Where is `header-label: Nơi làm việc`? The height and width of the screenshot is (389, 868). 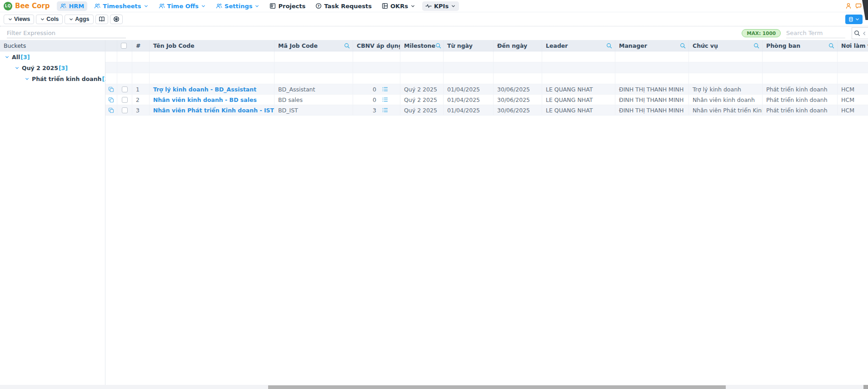 header-label: Nơi làm việc is located at coordinates (854, 45).